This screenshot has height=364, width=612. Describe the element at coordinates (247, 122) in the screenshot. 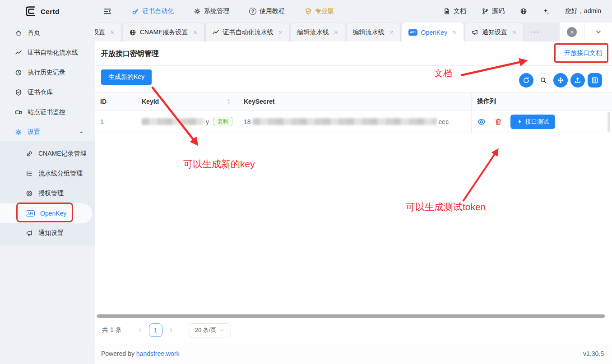

I see `keysecret-prefix: 18` at that location.